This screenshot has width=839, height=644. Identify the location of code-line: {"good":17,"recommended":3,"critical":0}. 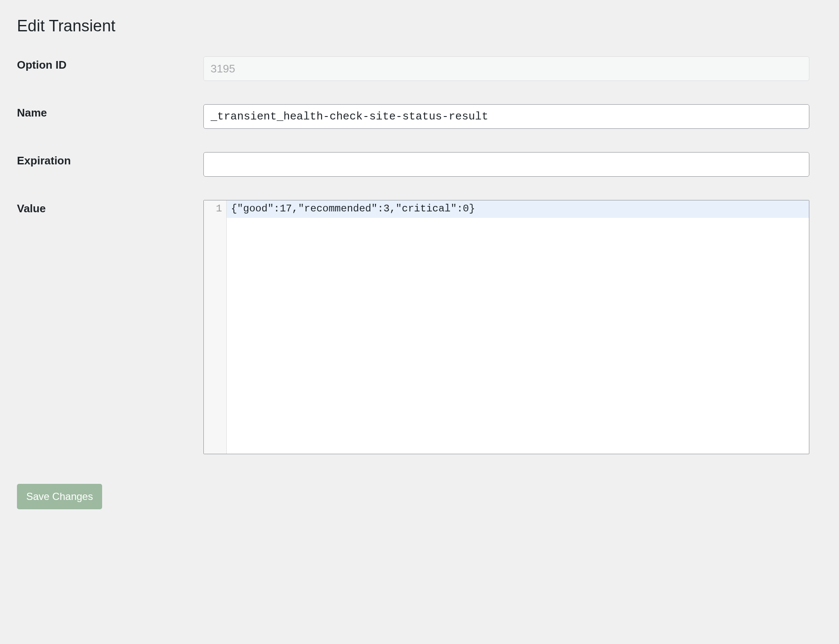
(518, 209).